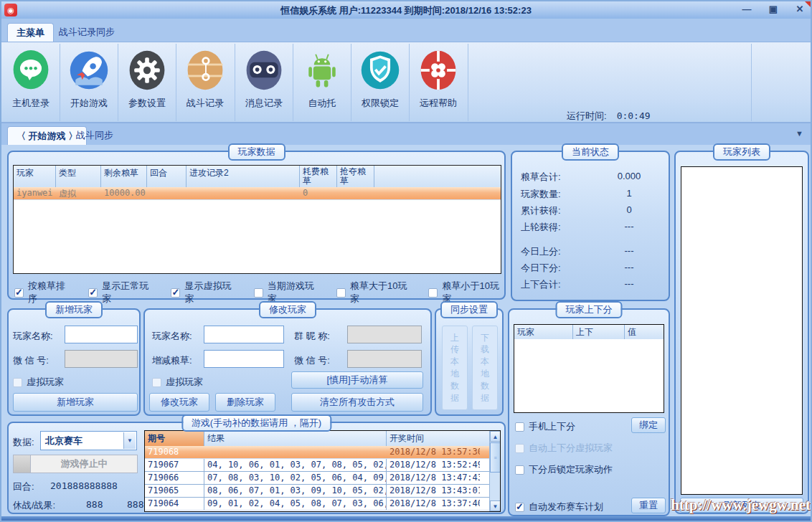 Image resolution: width=812 pixels, height=522 pixels. Describe the element at coordinates (544, 332) in the screenshot. I see `col-score-player: 玩家` at that location.